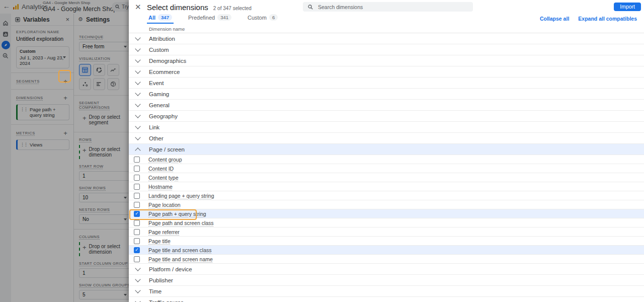  I want to click on dimension-category-row: Link, so click(386, 127).